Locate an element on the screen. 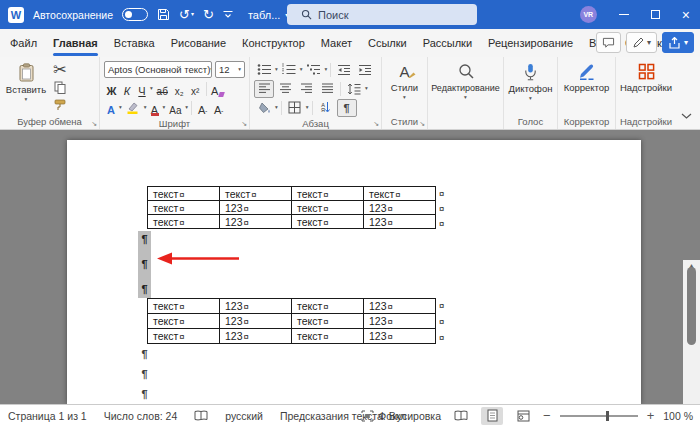  document-table-2: текст¤123¤текст¤123¤текст¤123¤текст¤123¤… is located at coordinates (292, 321).